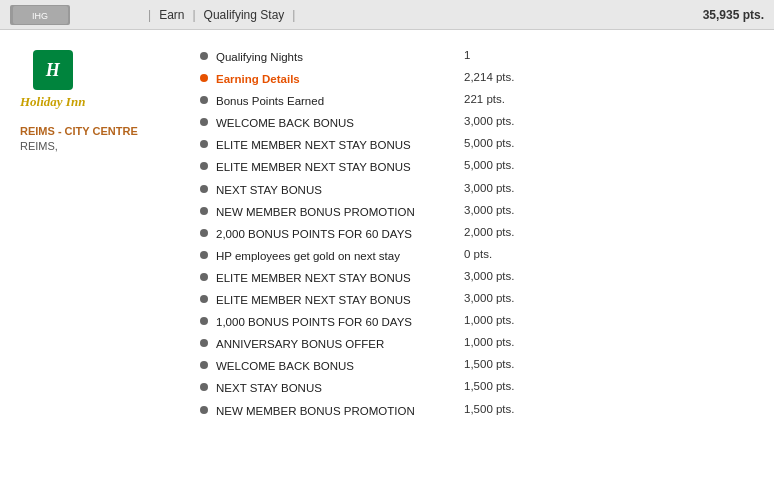 Image resolution: width=774 pixels, height=500 pixels. I want to click on detail-row: WELCOME BACK BONUS3,000 pts., so click(477, 123).